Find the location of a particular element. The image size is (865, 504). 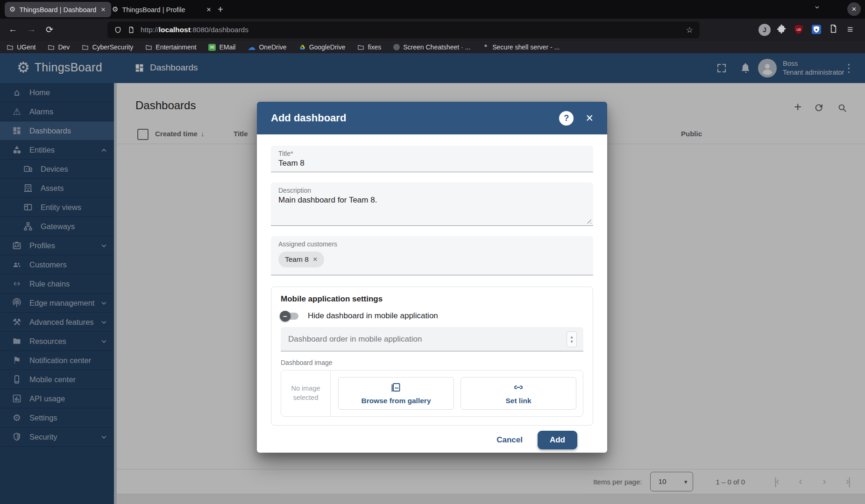

customer-chip: Team 8 × is located at coordinates (301, 259).